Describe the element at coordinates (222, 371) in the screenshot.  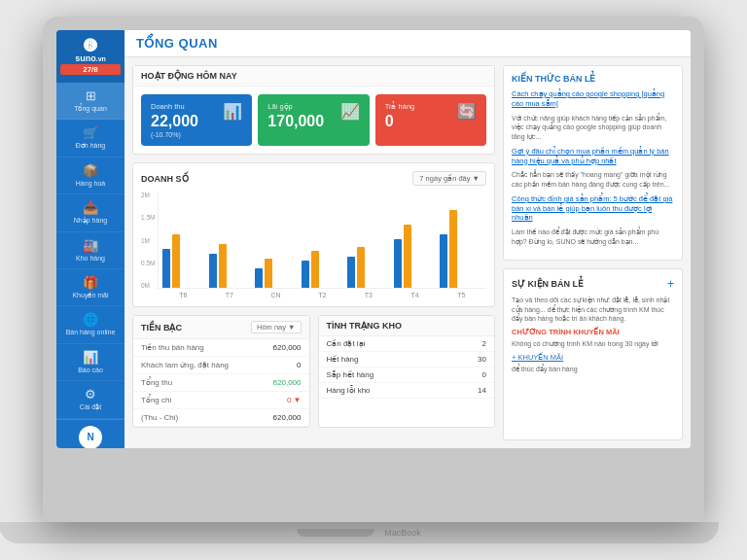
I see `finance-card: TIỀN BẠC Hôm nay ▼ Tiền thu bán hàng 620…` at that location.